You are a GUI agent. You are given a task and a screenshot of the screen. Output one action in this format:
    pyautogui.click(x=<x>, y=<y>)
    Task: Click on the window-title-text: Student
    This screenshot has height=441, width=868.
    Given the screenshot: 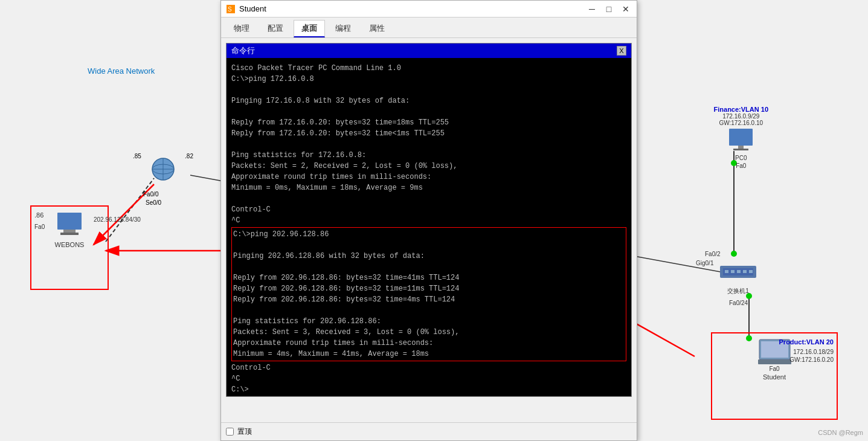 What is the action you would take?
    pyautogui.click(x=252, y=8)
    